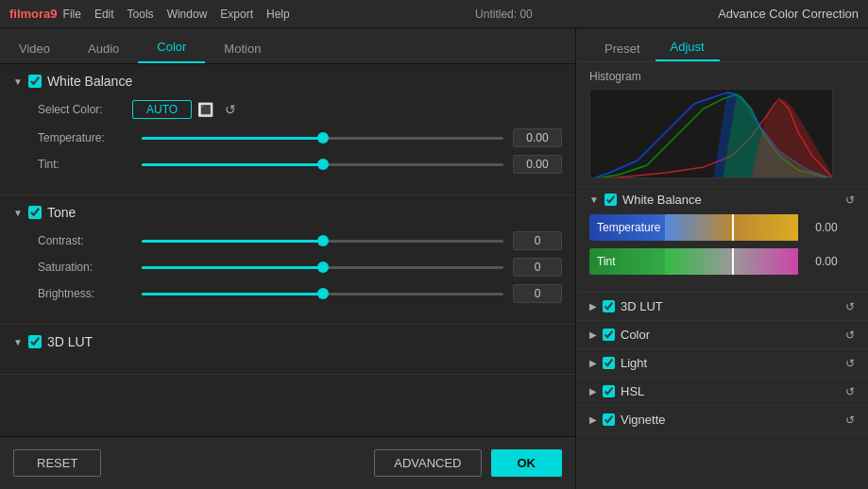  What do you see at coordinates (35, 342) in the screenshot?
I see `lut-checkbox` at bounding box center [35, 342].